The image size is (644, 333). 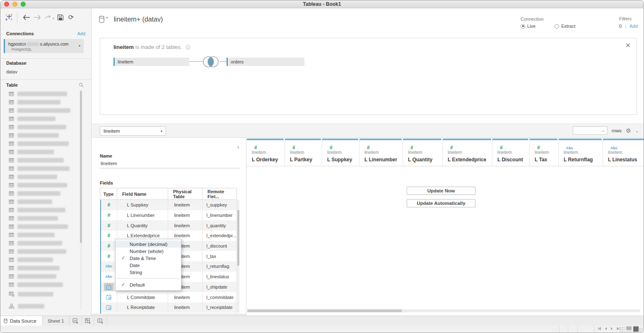 I want to click on fields-column-header: Physical Table, so click(x=186, y=194).